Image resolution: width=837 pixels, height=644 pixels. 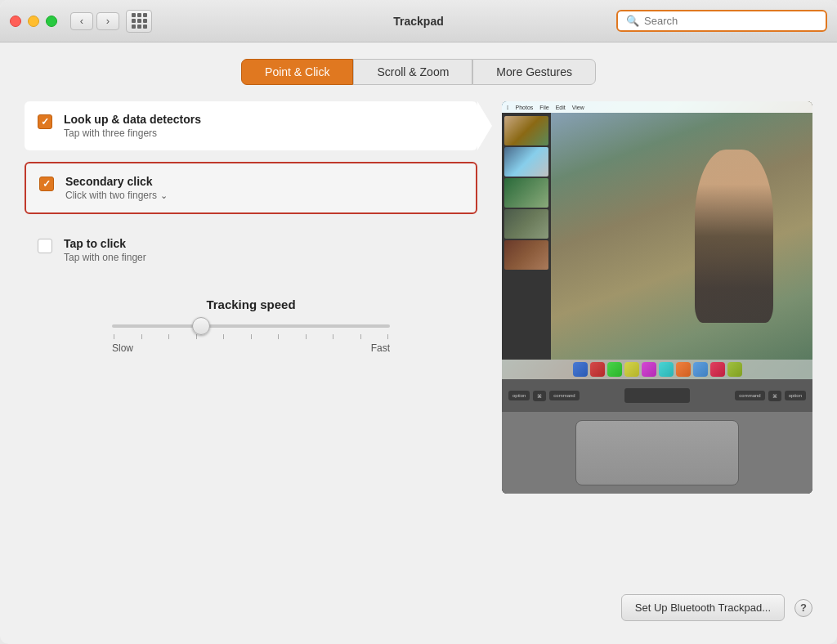 What do you see at coordinates (251, 326) in the screenshot?
I see `tracking-slider-track` at bounding box center [251, 326].